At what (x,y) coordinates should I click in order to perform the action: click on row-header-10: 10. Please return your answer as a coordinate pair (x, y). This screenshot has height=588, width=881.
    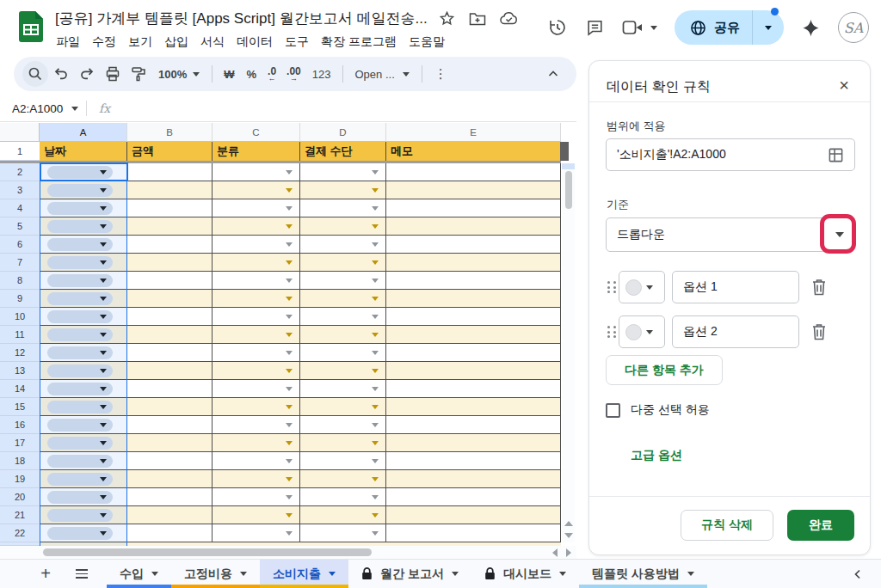
    Looking at the image, I should click on (20, 316).